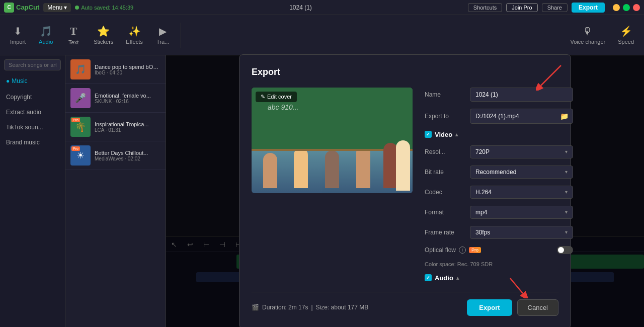 The image size is (644, 327). I want to click on music-thumbnail: Pro 🌴, so click(80, 127).